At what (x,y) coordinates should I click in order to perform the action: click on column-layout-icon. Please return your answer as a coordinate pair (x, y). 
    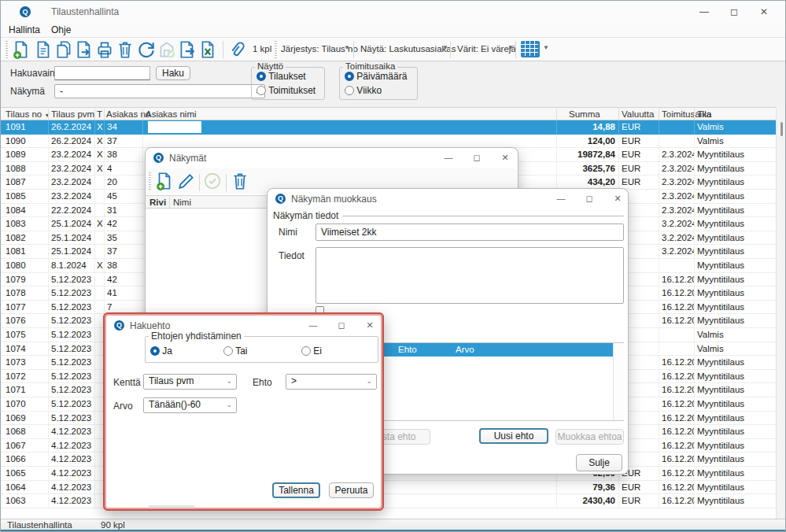
    Looking at the image, I should click on (530, 49).